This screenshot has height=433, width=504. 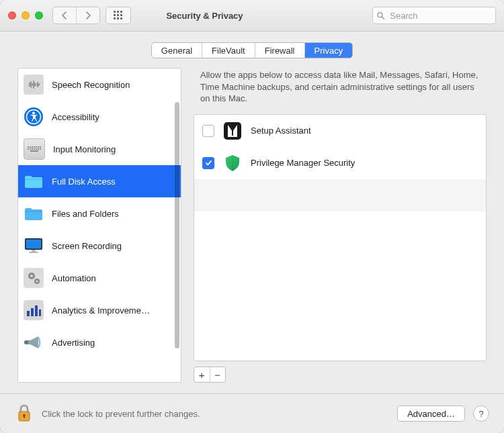 What do you see at coordinates (26, 15) in the screenshot?
I see `minimize-window-button` at bounding box center [26, 15].